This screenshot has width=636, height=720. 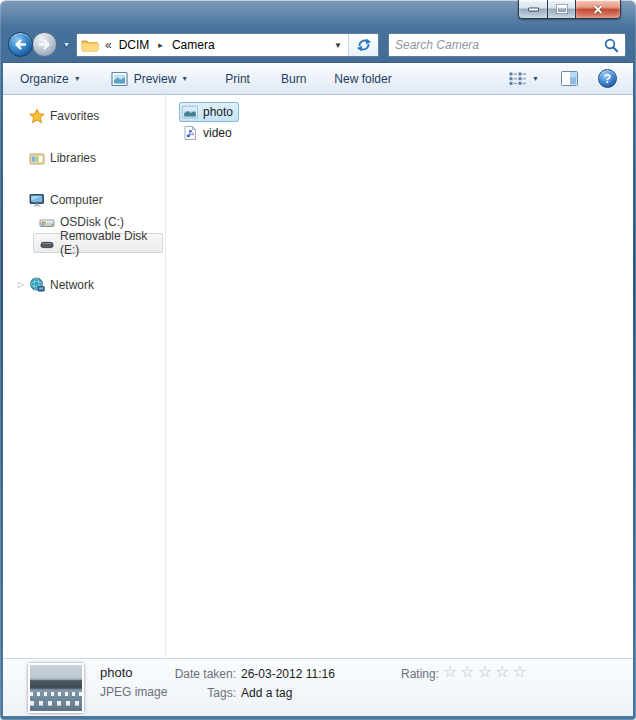 What do you see at coordinates (362, 79) in the screenshot?
I see `new-folder-label: New folder` at bounding box center [362, 79].